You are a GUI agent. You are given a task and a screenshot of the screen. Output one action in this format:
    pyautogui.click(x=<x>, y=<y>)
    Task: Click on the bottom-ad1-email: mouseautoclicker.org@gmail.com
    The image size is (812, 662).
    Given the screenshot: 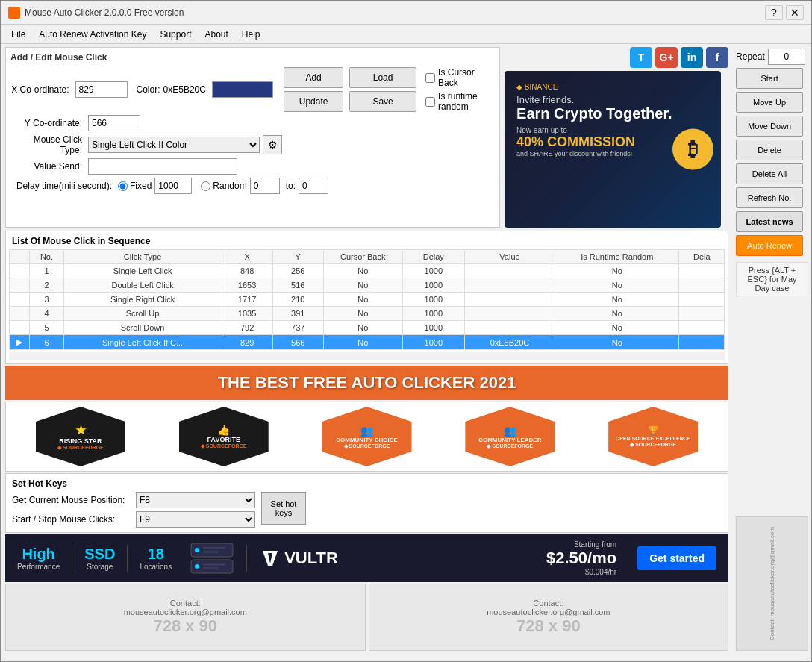 What is the action you would take?
    pyautogui.click(x=185, y=612)
    